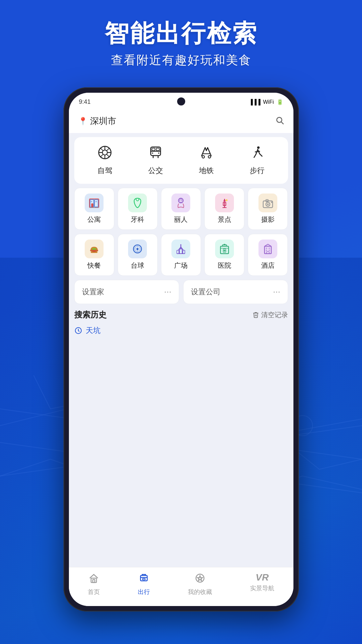 Image resolution: width=362 pixels, height=644 pixels. What do you see at coordinates (200, 585) in the screenshot?
I see `nav-item-favorites: 我的收藏` at bounding box center [200, 585].